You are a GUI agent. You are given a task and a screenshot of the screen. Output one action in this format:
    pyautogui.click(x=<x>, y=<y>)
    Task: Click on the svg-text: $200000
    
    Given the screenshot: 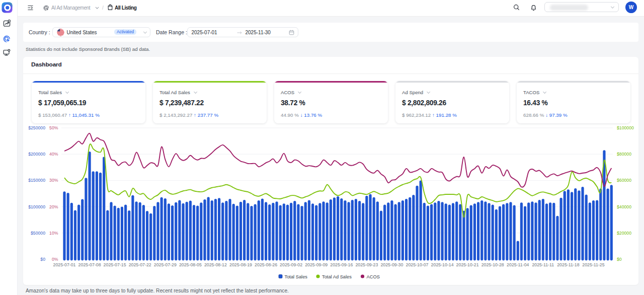 What is the action you would take?
    pyautogui.click(x=37, y=154)
    